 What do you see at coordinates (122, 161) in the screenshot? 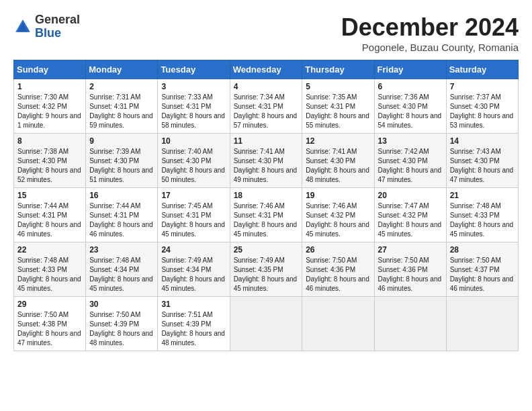
I see `calendar-cell: 9 Sunrise: 7:39 AM Sunset: 4:30 PM Dayli…` at bounding box center [122, 161].